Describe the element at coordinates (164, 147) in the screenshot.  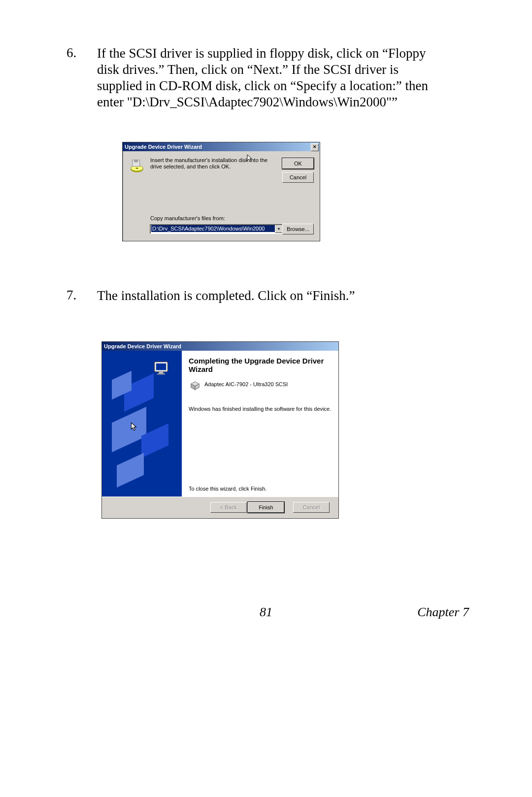
I see `dialog1-title: Upgrade Device Driver Wizard` at that location.